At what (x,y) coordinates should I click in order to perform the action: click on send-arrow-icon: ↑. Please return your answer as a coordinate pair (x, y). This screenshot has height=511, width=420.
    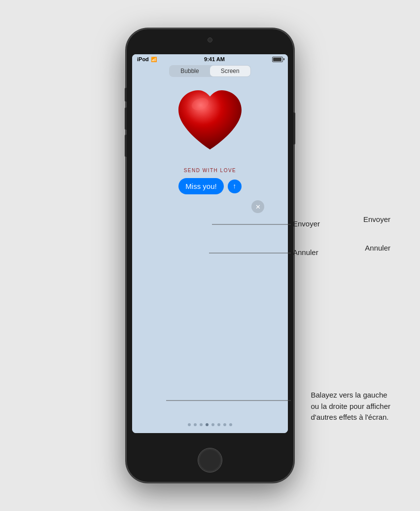
    Looking at the image, I should click on (235, 186).